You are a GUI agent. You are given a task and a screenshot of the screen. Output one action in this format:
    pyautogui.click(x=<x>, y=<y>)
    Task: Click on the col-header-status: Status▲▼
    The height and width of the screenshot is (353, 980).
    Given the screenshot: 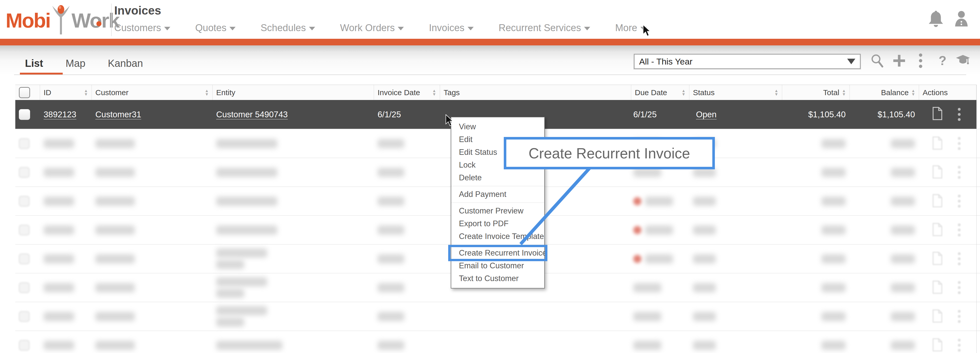 What is the action you would take?
    pyautogui.click(x=736, y=93)
    